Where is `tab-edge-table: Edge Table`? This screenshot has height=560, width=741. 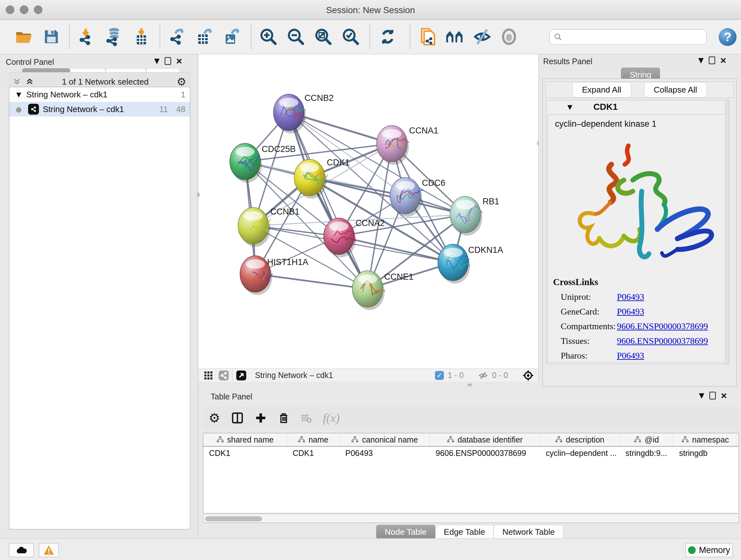
tab-edge-table: Edge Table is located at coordinates (465, 532).